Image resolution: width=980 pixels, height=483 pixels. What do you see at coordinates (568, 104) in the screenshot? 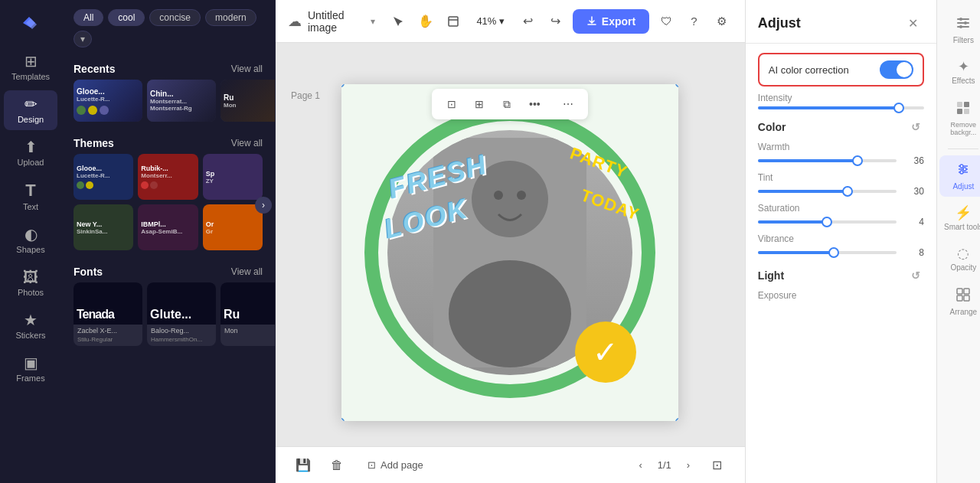
I see `canvas-context-icon: ⋯` at bounding box center [568, 104].